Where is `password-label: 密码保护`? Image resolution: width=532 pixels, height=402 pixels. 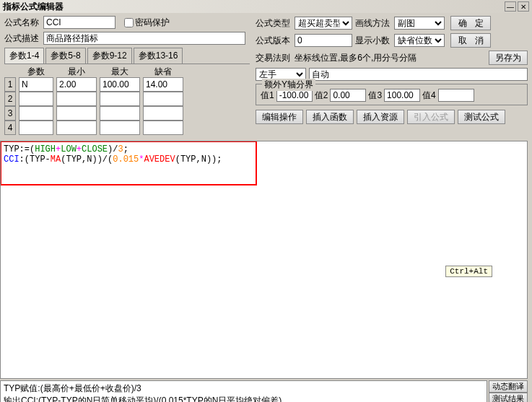
password-label: 密码保护 is located at coordinates (152, 23).